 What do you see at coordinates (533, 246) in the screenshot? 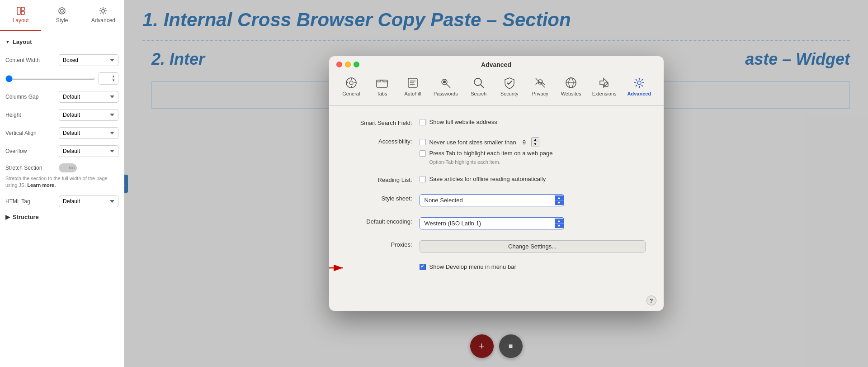
I see `change-settings-button: Change Settings...` at bounding box center [533, 246].